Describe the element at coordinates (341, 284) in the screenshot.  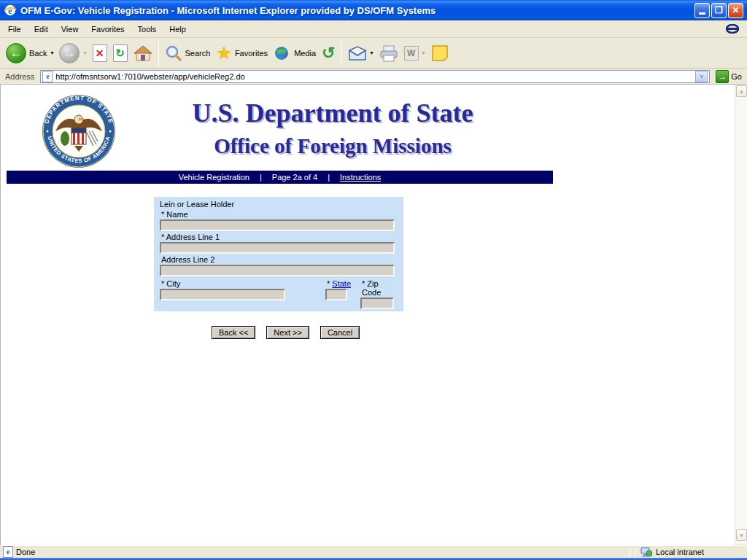
I see `state-link: State` at that location.